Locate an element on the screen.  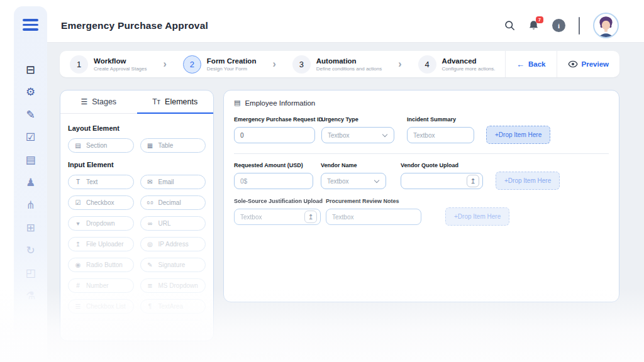
preview-button: Preview is located at coordinates (588, 64).